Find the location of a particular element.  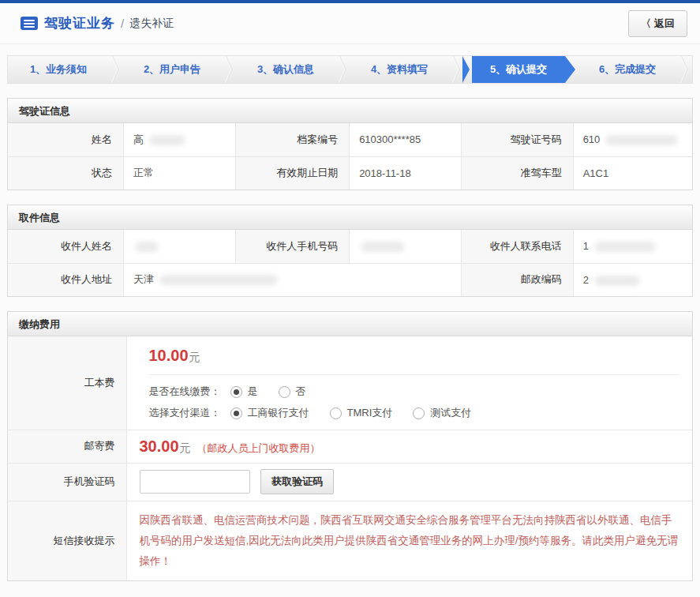

channel-option-tmri: TMRI支付 is located at coordinates (361, 413).